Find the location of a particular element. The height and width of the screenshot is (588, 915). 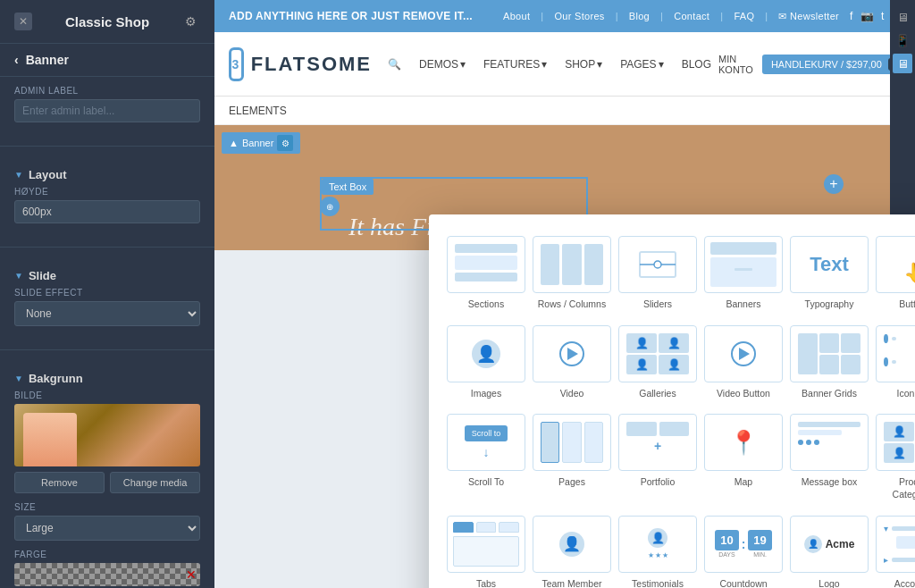

nav-newsletter: ✉ Newsletter is located at coordinates (809, 16).